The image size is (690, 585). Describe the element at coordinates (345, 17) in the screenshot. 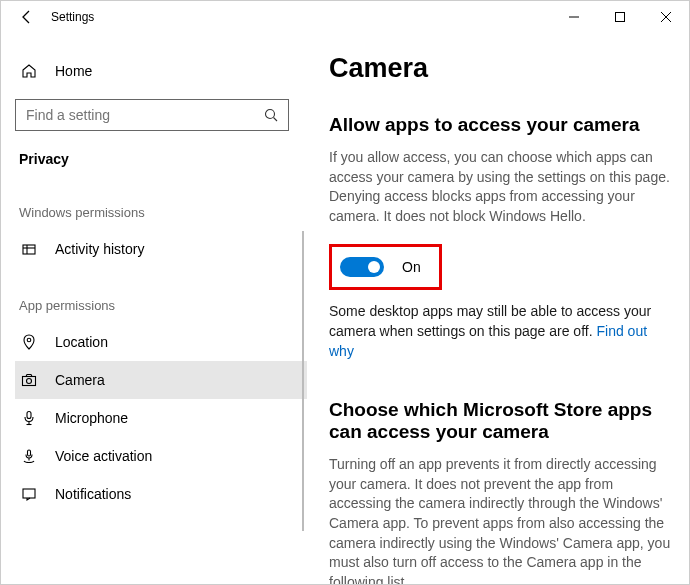

I see `titlebar: Settings` at that location.